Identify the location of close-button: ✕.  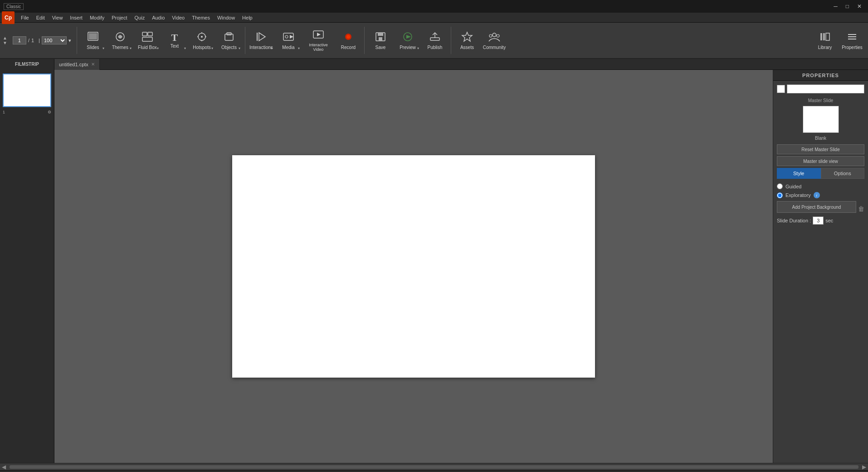
(859, 6).